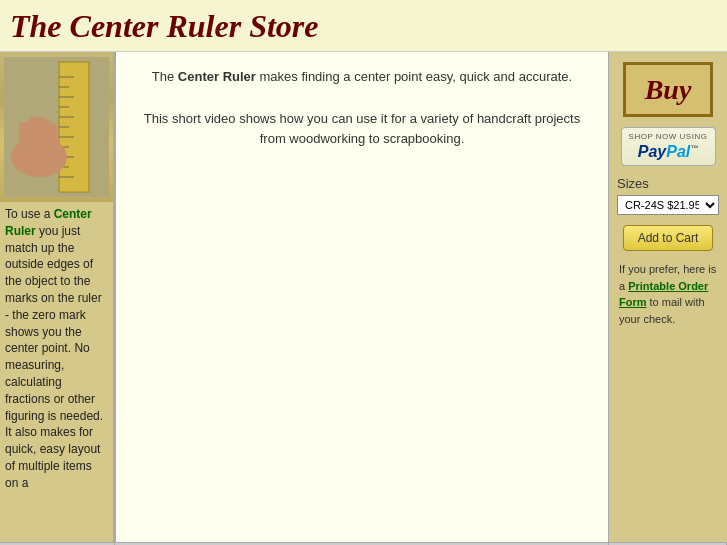  What do you see at coordinates (668, 90) in the screenshot?
I see `buy-label: Buy` at bounding box center [668, 90].